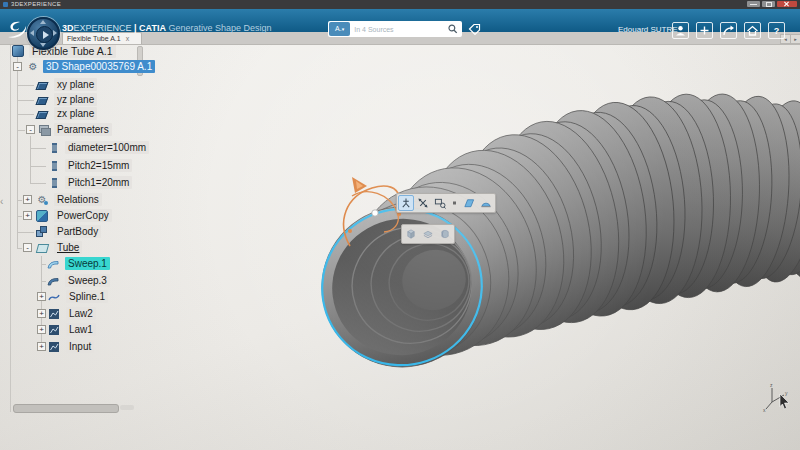 This screenshot has width=800, height=450. I want to click on plus-icon, so click(704, 30).